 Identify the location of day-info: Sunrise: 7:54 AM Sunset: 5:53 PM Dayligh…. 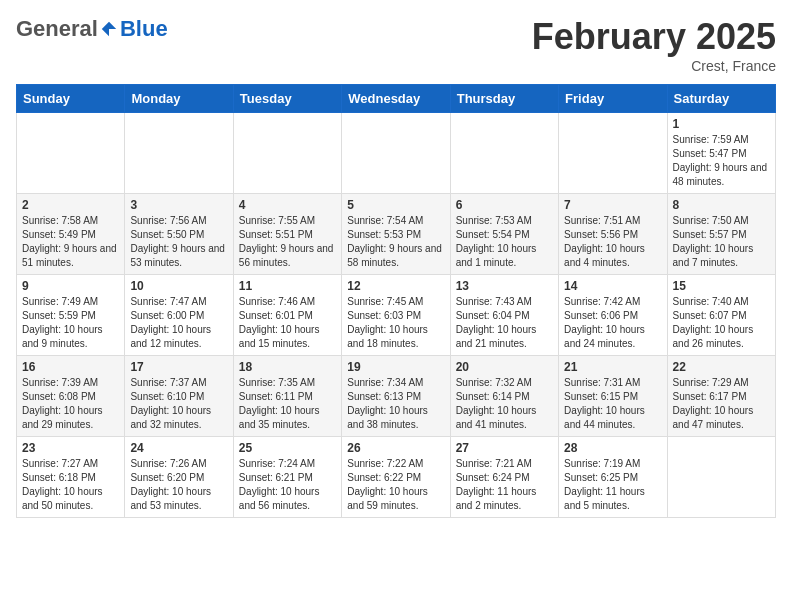
(396, 242).